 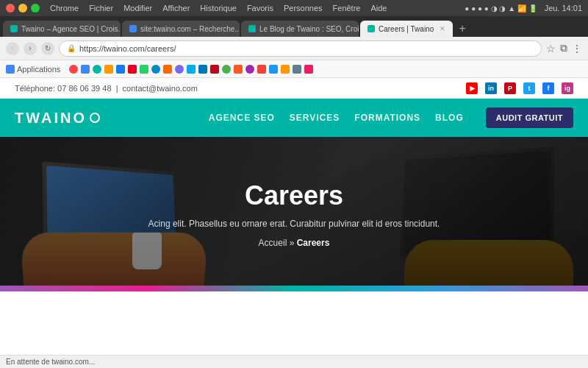 What do you see at coordinates (510, 88) in the screenshot?
I see `pinterest-icon: P` at bounding box center [510, 88].